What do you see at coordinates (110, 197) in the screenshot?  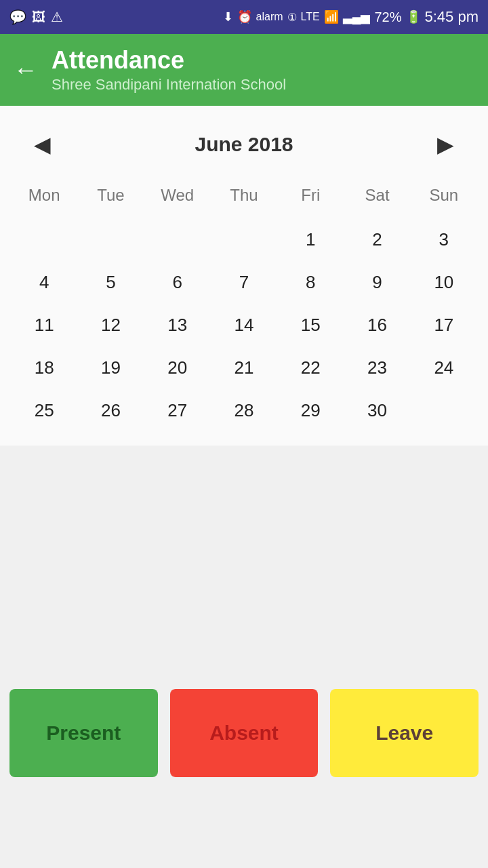 I see `day-header-tue: Tue` at bounding box center [110, 197].